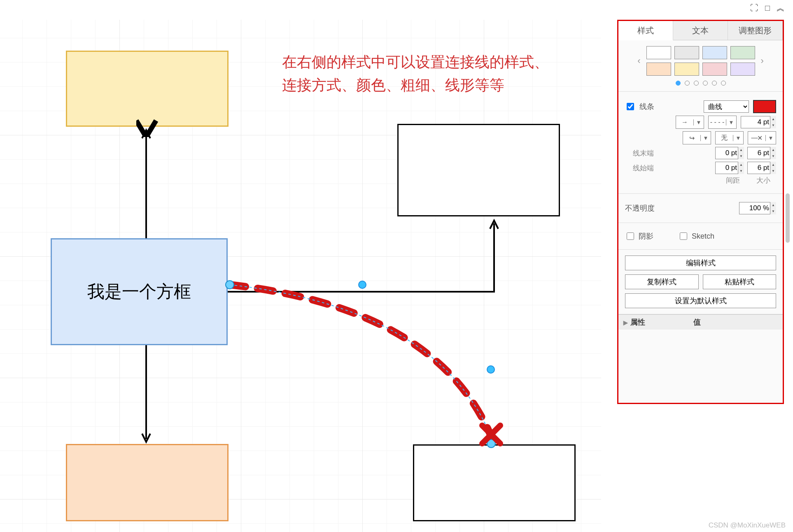 The image size is (793, 532). Describe the element at coordinates (730, 138) in the screenshot. I see `waypoint-dropdown: 无` at that location.